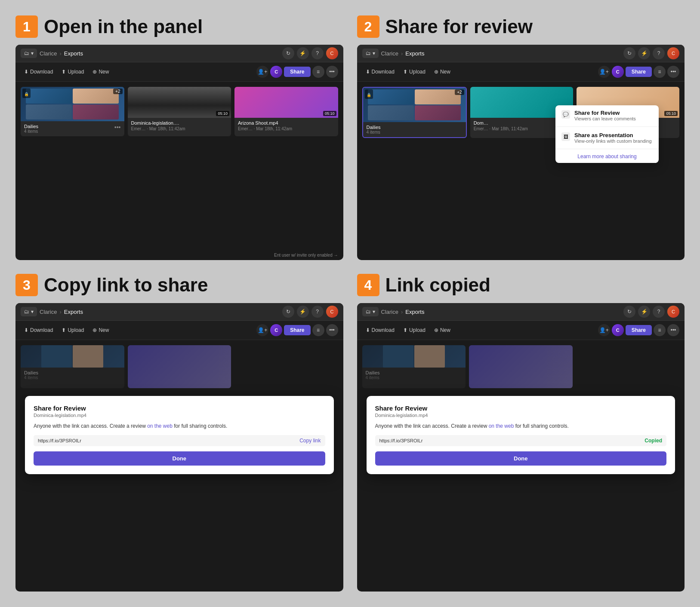 The width and height of the screenshot is (700, 607). Describe the element at coordinates (510, 441) in the screenshot. I see `link-url-4: https://f.io/3PSROILr` at that location.